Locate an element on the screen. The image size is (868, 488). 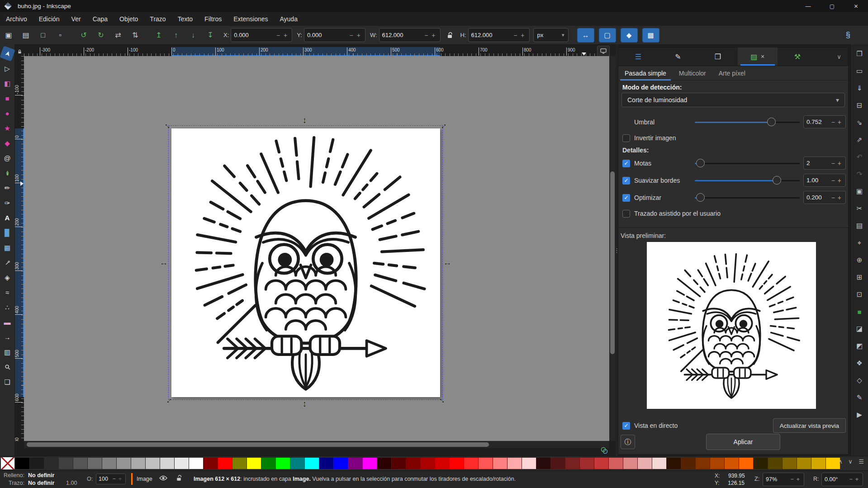
selection-box-icon: ▫ is located at coordinates (60, 35).